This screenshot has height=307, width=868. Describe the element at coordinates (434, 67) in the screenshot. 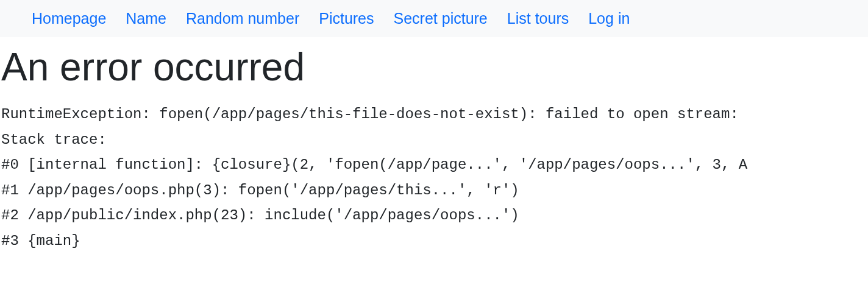

I see `page-title: An error occurred` at that location.